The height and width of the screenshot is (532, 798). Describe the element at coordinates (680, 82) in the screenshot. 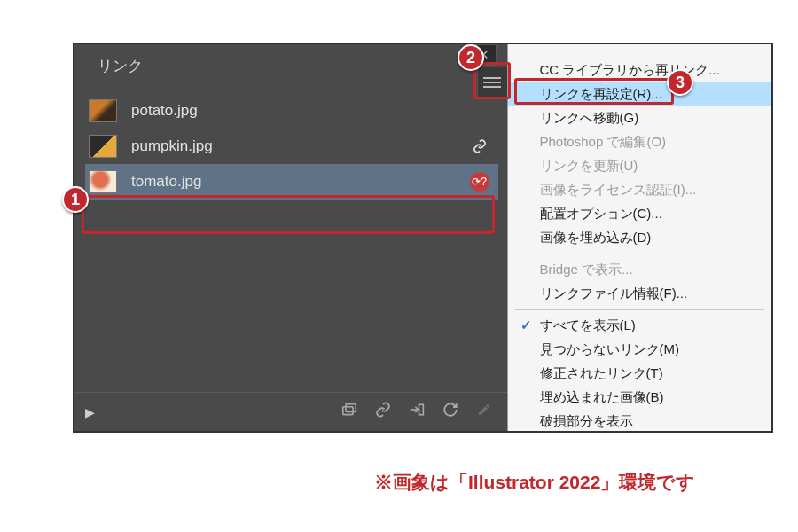

I see `callout-3: 3` at that location.